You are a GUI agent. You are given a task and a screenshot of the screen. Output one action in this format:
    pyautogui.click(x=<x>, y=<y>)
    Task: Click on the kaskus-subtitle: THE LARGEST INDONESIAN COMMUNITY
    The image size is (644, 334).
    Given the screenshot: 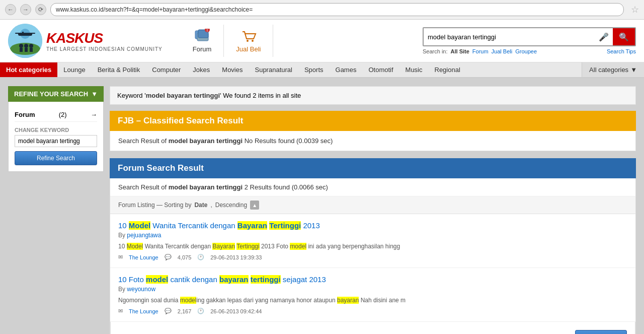 What is the action you would take?
    pyautogui.click(x=105, y=49)
    